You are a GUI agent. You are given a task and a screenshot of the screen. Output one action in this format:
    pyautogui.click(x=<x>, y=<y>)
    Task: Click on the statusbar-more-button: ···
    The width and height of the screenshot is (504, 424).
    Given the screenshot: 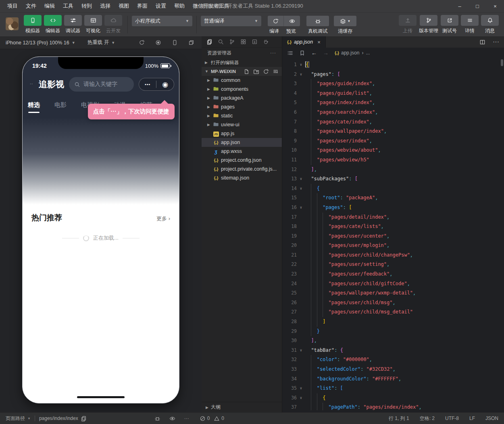 What is the action you would take?
    pyautogui.click(x=187, y=418)
    